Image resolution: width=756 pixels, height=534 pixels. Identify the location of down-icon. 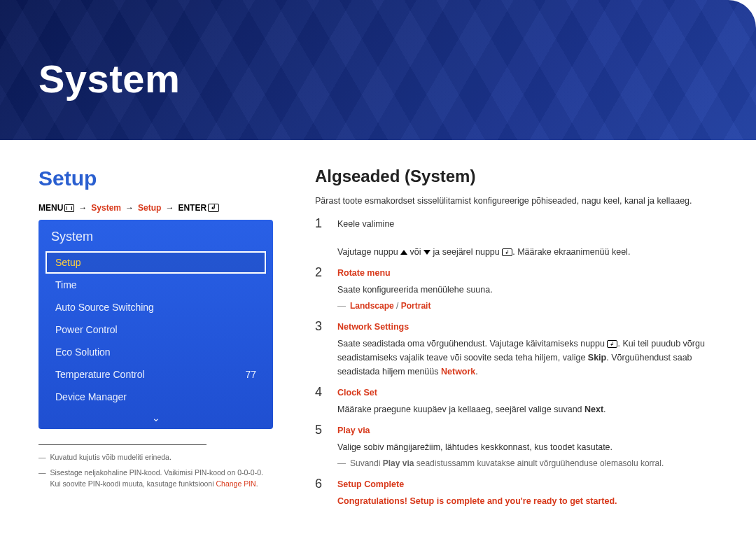
(427, 252).